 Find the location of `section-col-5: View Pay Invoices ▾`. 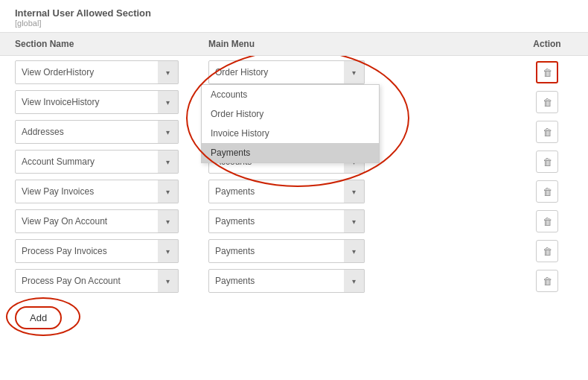

section-col-5: View Pay Invoices ▾ is located at coordinates (108, 191).